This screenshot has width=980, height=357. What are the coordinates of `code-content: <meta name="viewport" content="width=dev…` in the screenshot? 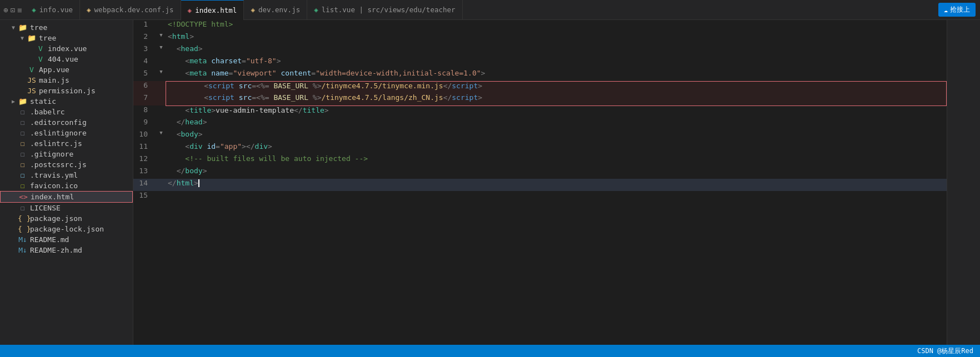 It's located at (556, 75).